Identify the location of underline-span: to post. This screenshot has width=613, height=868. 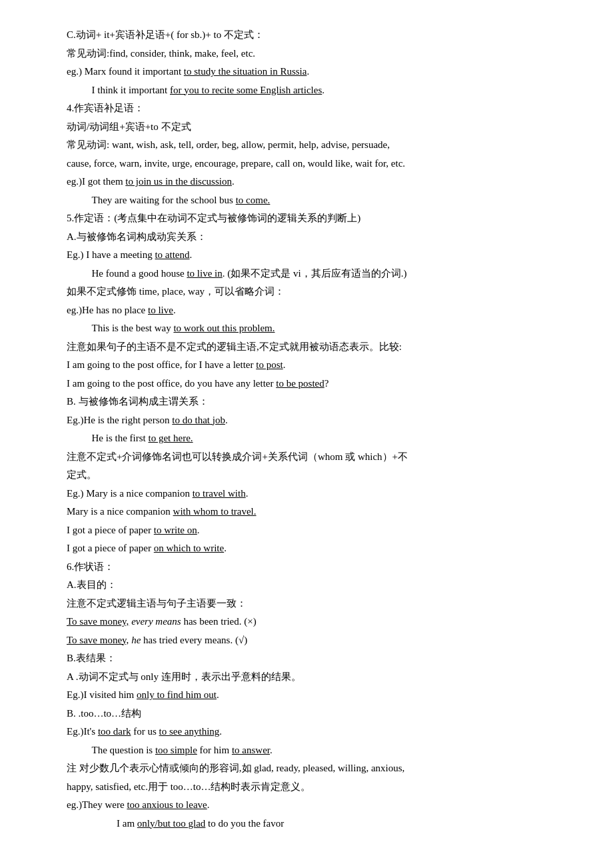
(269, 365).